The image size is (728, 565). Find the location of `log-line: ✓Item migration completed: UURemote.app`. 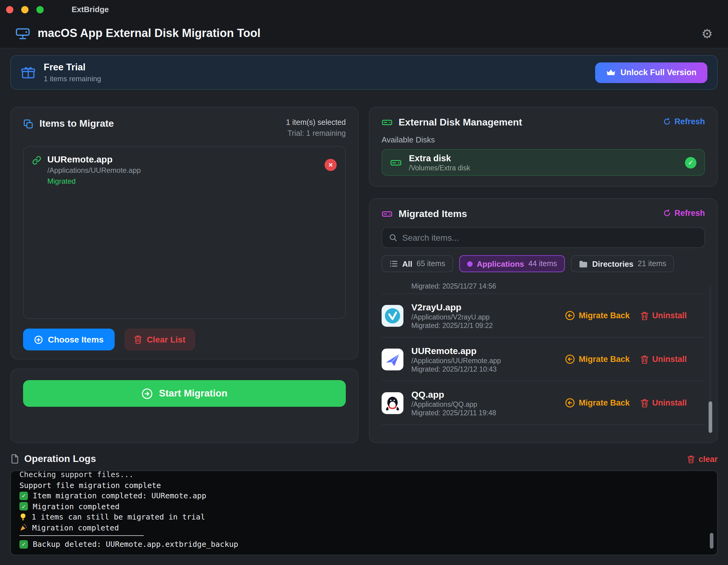

log-line: ✓Item migration completed: UURemote.app is located at coordinates (364, 496).